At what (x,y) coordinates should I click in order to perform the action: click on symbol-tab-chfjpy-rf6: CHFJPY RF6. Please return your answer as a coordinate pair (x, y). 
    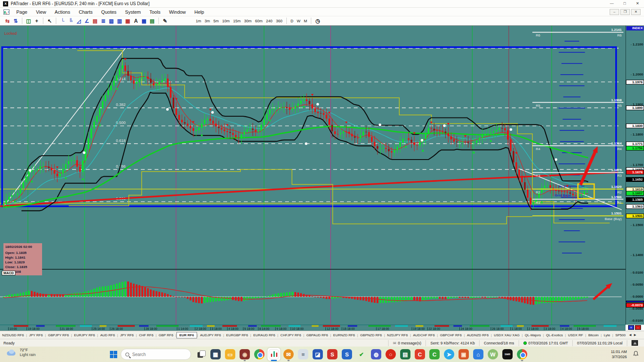
    Looking at the image, I should click on (291, 335).